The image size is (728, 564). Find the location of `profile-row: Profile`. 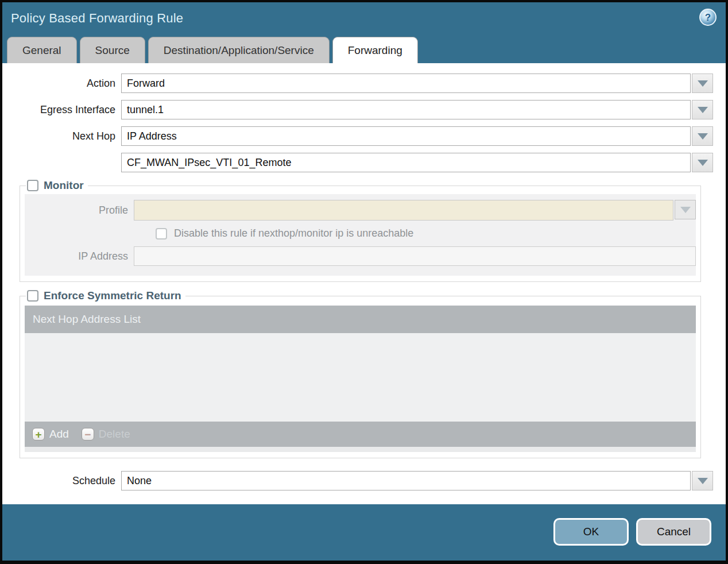

profile-row: Profile is located at coordinates (361, 210).